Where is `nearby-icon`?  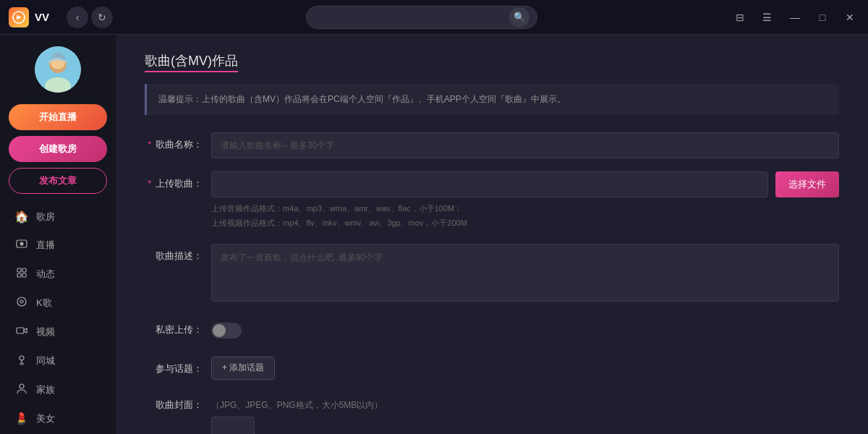
nearby-icon is located at coordinates (22, 361).